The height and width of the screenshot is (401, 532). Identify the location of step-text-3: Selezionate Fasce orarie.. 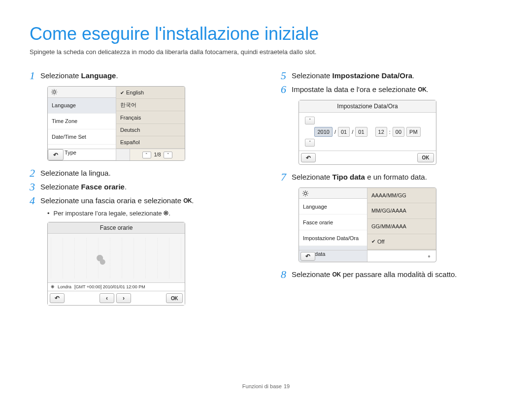
(84, 187).